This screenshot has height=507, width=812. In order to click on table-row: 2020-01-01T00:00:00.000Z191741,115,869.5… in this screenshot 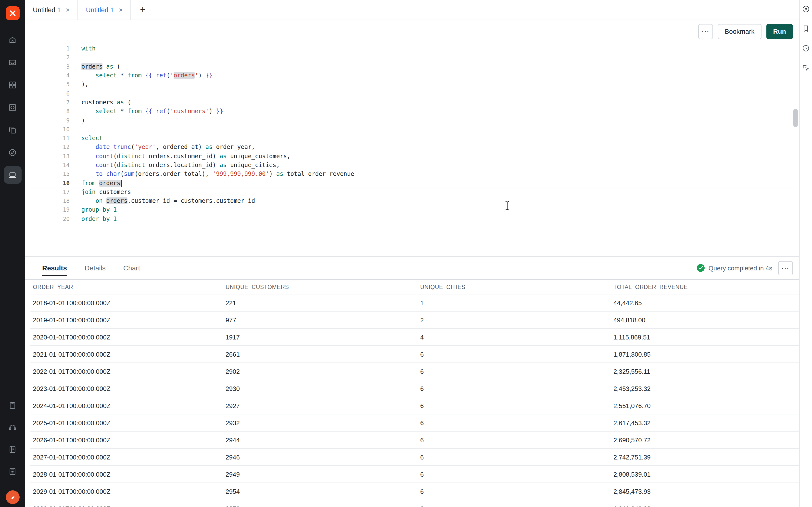, I will do `click(415, 337)`.